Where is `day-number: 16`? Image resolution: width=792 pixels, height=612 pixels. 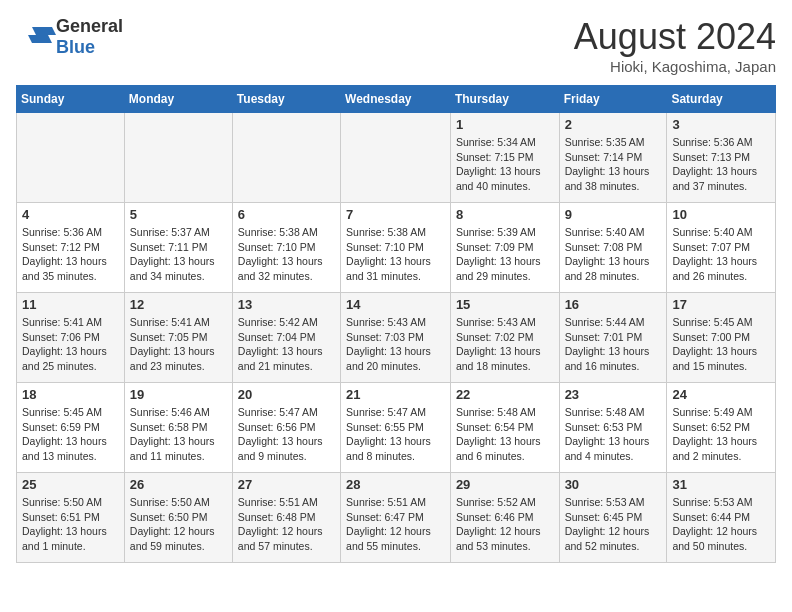
day-number: 16 is located at coordinates (614, 304).